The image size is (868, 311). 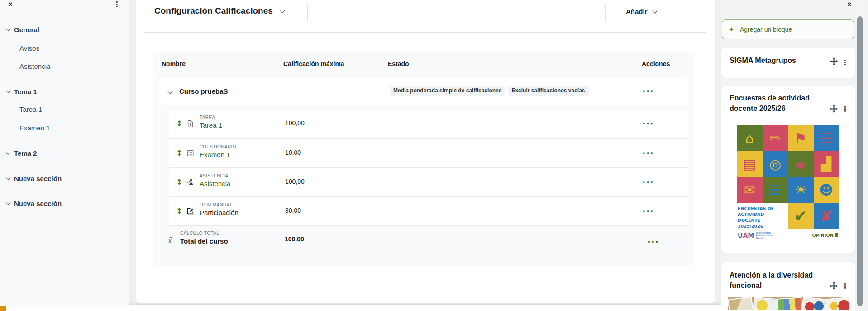 I want to click on block-title: Atención a la diversidadfuncional, so click(x=777, y=280).